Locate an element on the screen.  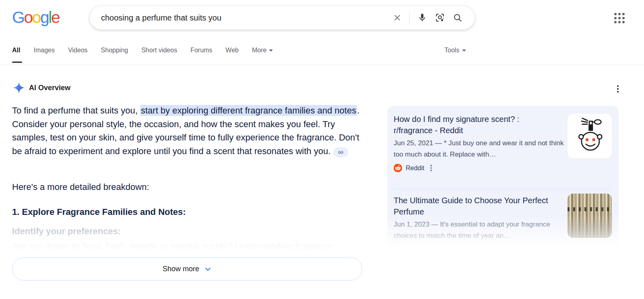
tab-all: All is located at coordinates (16, 50).